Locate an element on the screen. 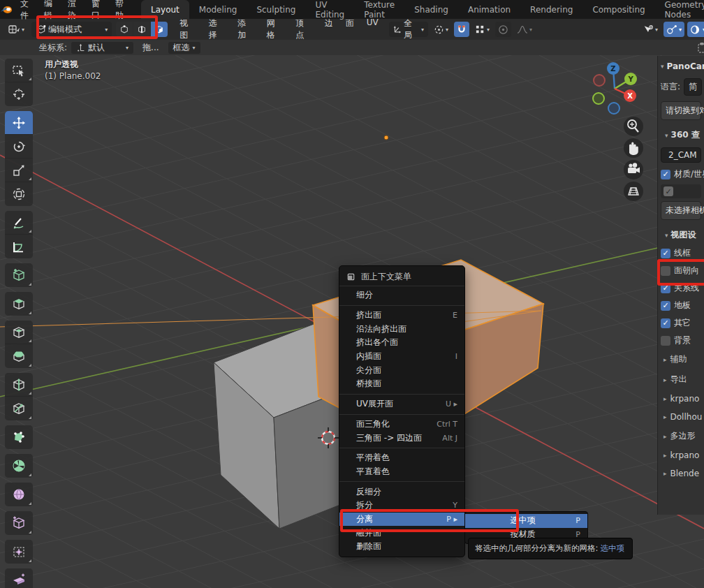  tab-sculpting: Sculpting is located at coordinates (276, 10).